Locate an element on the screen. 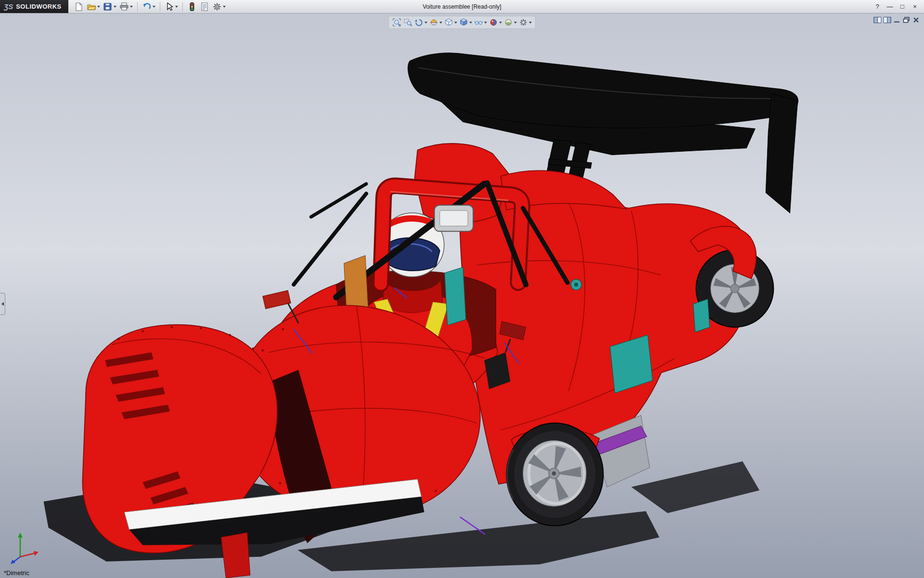 The height and width of the screenshot is (578, 924). apply-scene-button is located at coordinates (510, 22).